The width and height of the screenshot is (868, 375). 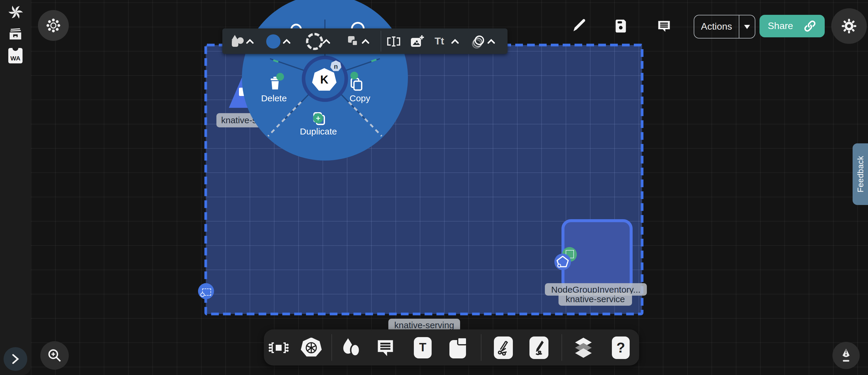 I want to click on fill-color-expander, so click(x=286, y=41).